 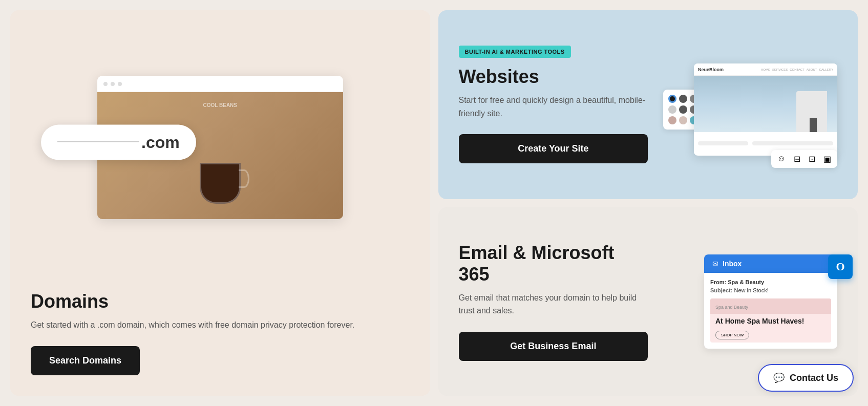 I want to click on email-preview-area: ✉ Inbox From: Spa & Beauty Subject: New …, so click(x=743, y=302).